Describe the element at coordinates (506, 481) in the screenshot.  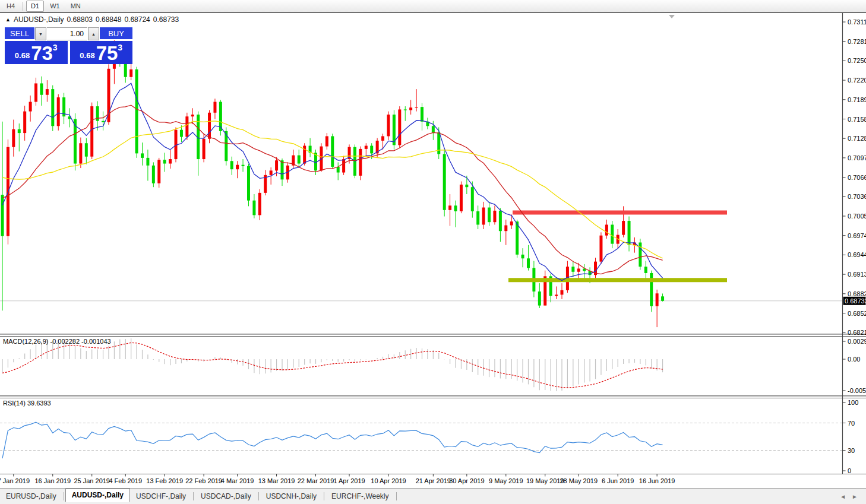
I see `svg-text: 9 May 2019` at that location.